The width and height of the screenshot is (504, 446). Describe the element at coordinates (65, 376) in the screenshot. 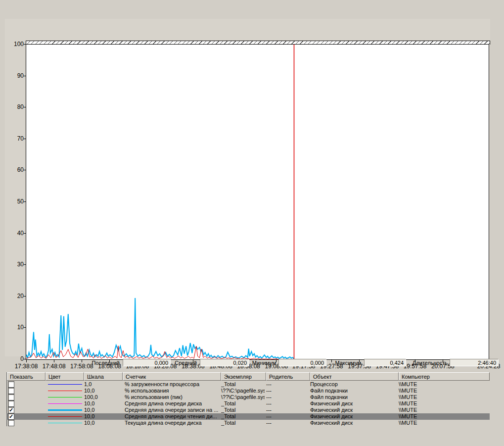

I see `column-header-color: Цвет` at that location.